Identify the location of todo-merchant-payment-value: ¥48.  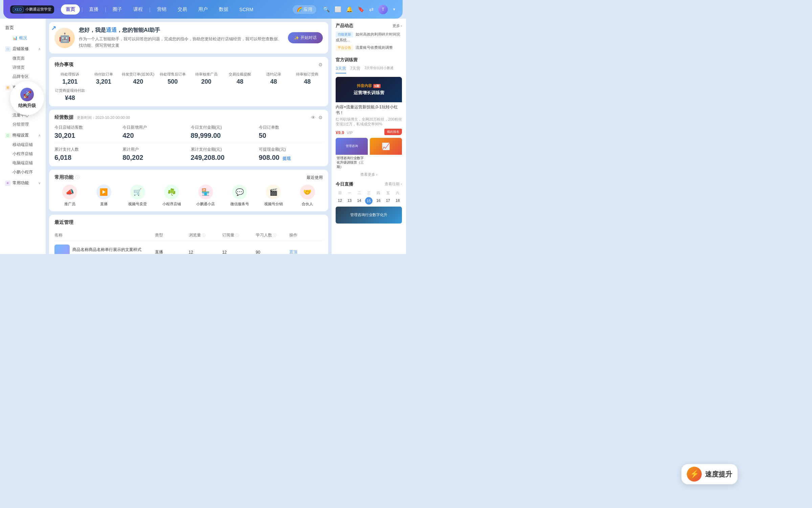
(70, 98).